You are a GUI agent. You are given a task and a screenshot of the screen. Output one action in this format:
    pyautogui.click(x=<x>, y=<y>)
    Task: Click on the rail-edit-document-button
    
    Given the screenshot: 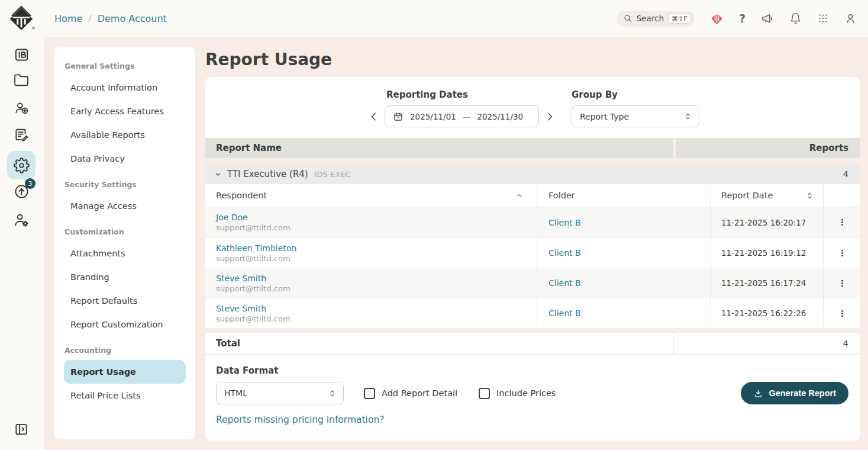 What is the action you would take?
    pyautogui.click(x=21, y=135)
    